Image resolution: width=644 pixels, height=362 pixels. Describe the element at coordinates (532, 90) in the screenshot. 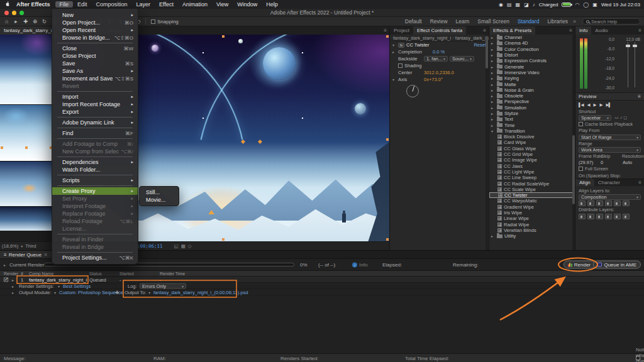

I see `effects-category-noise-grain: ▸Noise & Grain` at that location.